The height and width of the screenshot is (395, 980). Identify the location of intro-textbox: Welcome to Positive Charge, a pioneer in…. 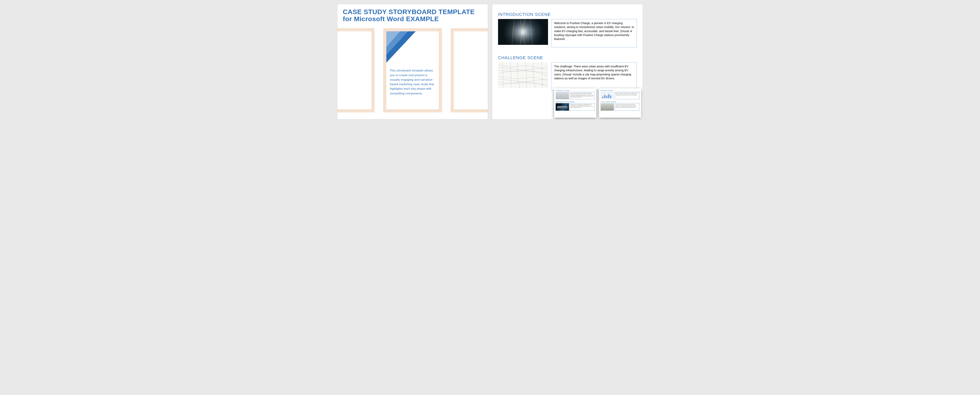
(594, 33).